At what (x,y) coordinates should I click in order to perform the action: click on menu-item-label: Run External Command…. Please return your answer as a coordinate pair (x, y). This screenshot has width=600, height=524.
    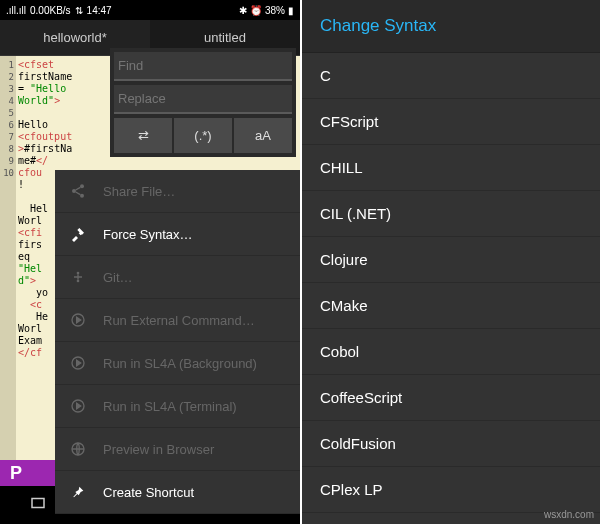
    Looking at the image, I should click on (179, 320).